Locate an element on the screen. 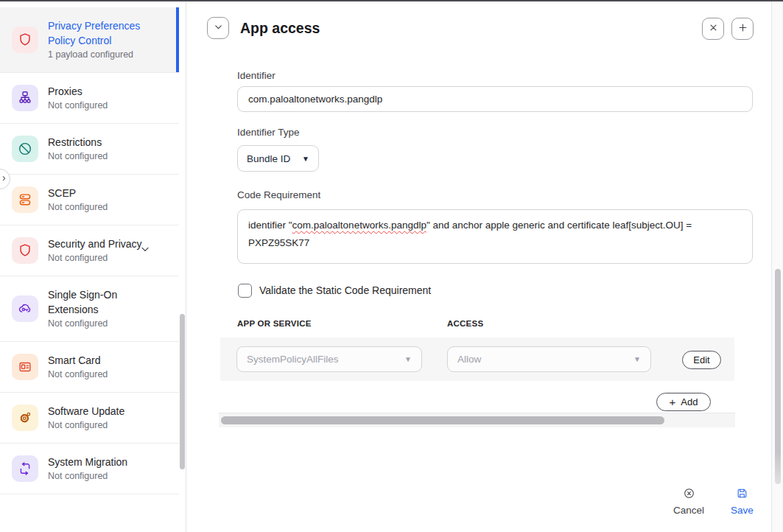 The height and width of the screenshot is (532, 783). app-or-service-select: SystemPolicyAllFiles ▼ is located at coordinates (329, 360).